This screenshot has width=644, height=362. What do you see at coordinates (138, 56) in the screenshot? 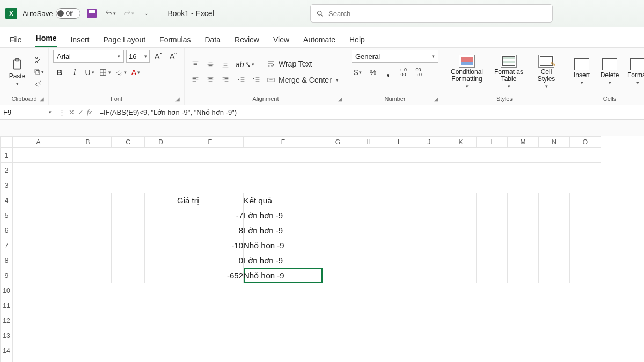
I see `font-size-select: 16▾` at bounding box center [138, 56].